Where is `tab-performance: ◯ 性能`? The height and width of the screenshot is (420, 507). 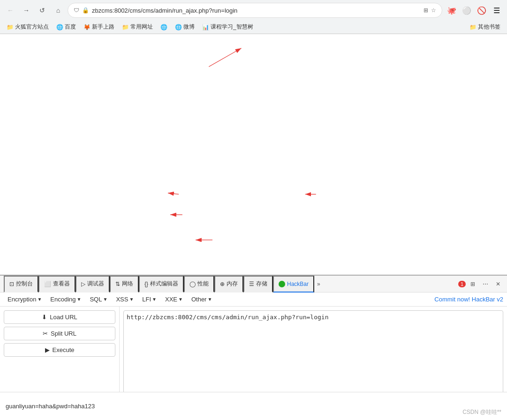 tab-performance: ◯ 性能 is located at coordinates (199, 284).